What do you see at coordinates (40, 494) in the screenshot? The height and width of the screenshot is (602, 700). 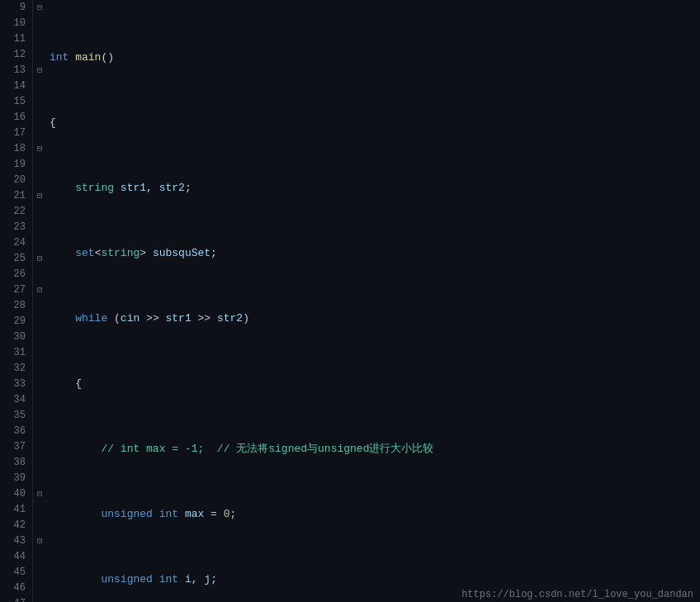 I see `fold-40: ⊟` at bounding box center [40, 494].